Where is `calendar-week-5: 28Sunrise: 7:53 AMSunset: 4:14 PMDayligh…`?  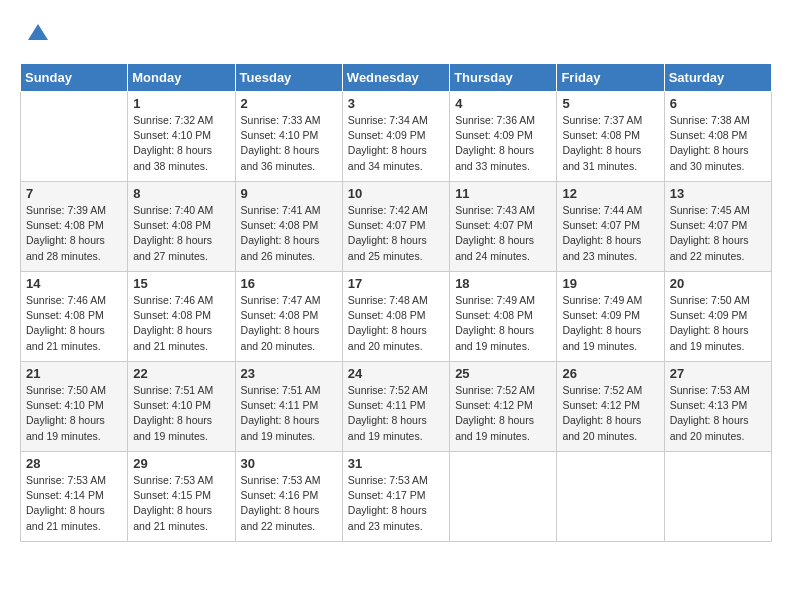
calendar-week-5: 28Sunrise: 7:53 AMSunset: 4:14 PMDayligh… is located at coordinates (396, 497).